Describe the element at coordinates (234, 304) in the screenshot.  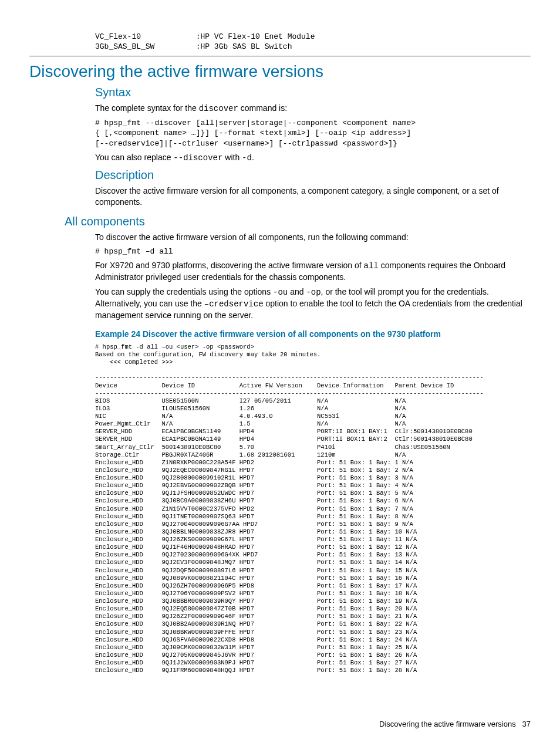
I see `code-inline: –credservice` at that location.